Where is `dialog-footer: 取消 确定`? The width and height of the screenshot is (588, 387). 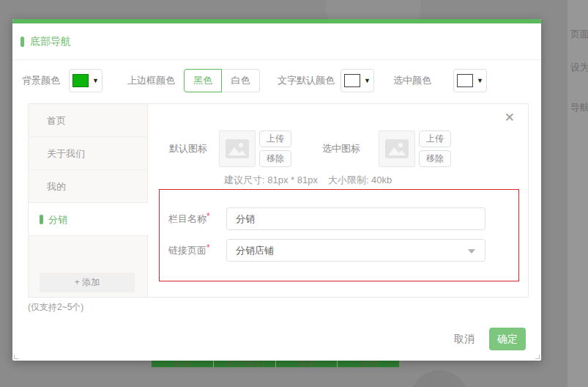
dialog-footer: 取消 确定 is located at coordinates (490, 339).